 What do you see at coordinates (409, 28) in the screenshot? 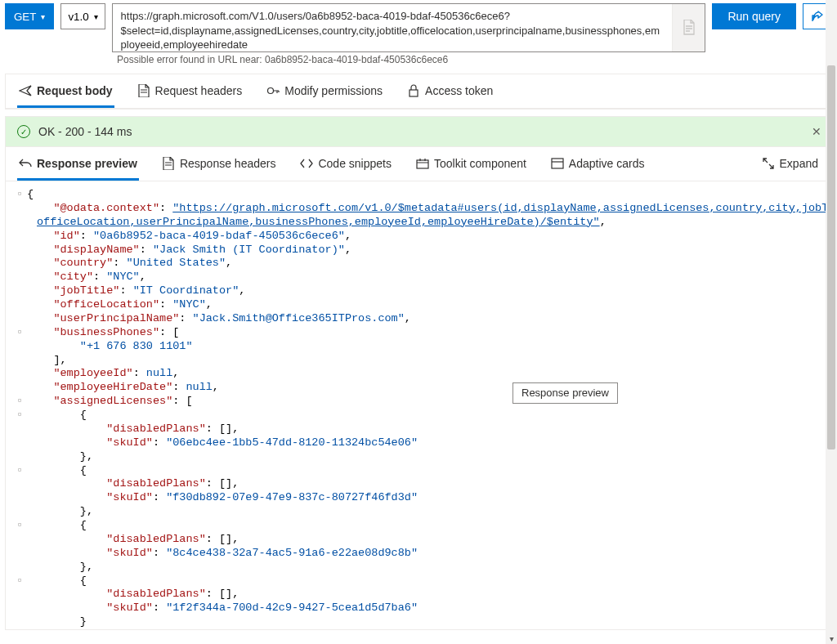
I see `url-input-wrap` at bounding box center [409, 28].